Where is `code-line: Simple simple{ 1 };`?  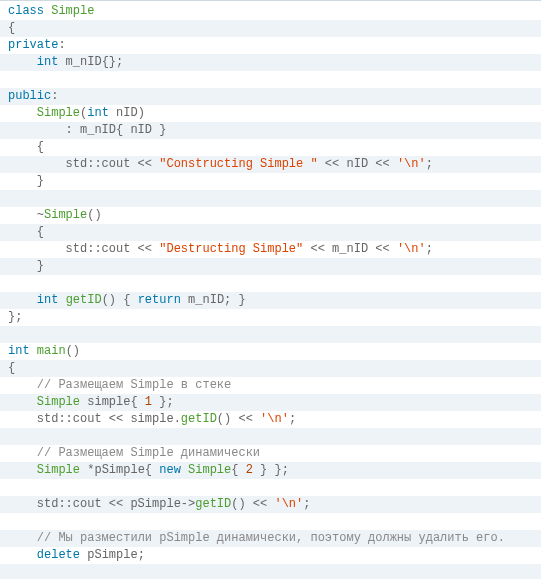
code-line: Simple simple{ 1 }; is located at coordinates (270, 402).